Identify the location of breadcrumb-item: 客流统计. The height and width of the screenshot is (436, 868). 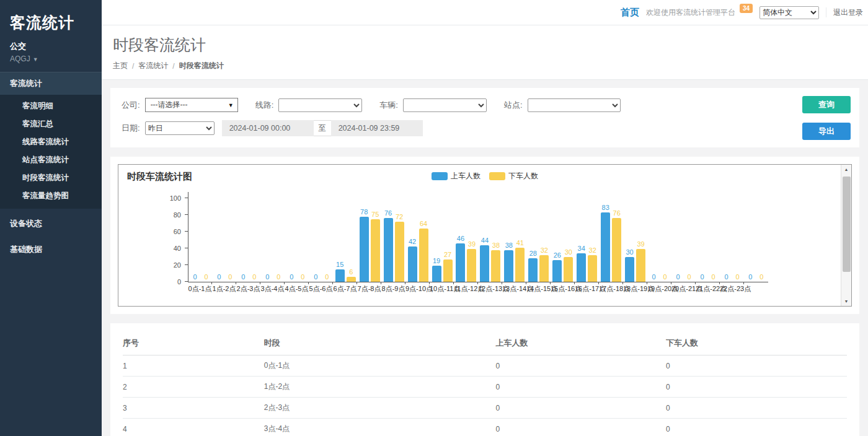
(153, 66).